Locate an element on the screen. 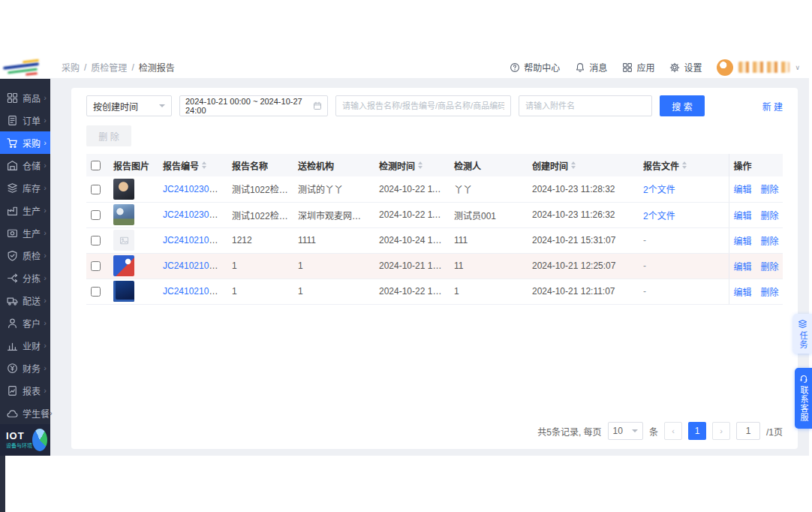  search-button: 搜 索 is located at coordinates (682, 106).